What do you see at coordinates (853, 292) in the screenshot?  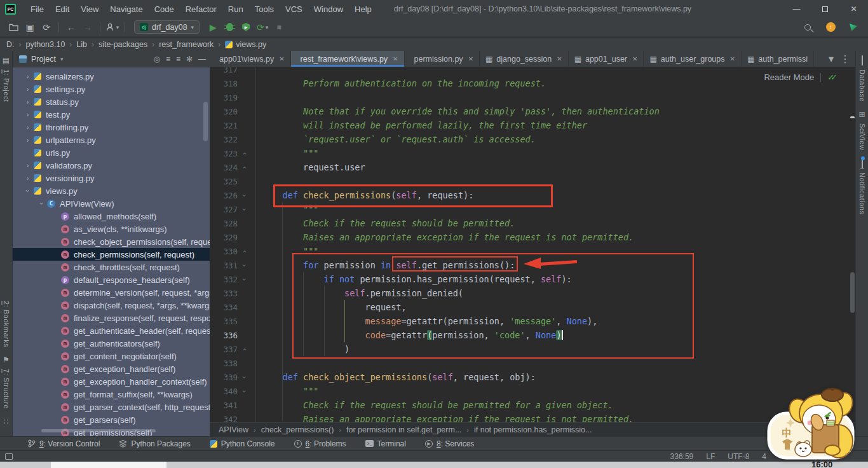 I see `editor-scrollbar-thumb` at bounding box center [853, 292].